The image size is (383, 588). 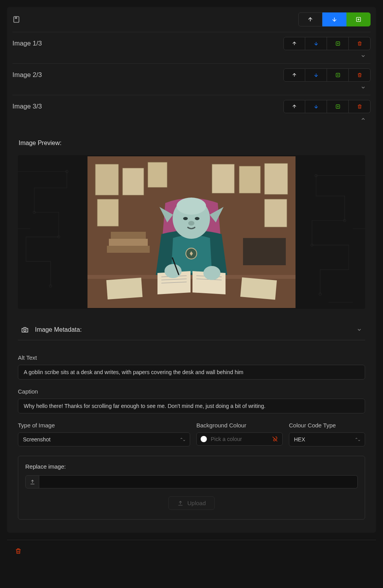 What do you see at coordinates (191, 19) in the screenshot?
I see `panel-header` at bounding box center [191, 19].